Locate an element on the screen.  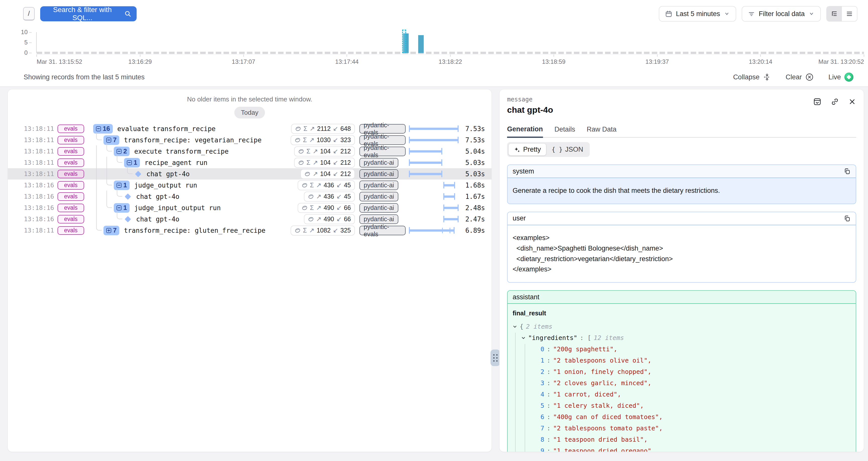
copy-user-button is located at coordinates (847, 218).